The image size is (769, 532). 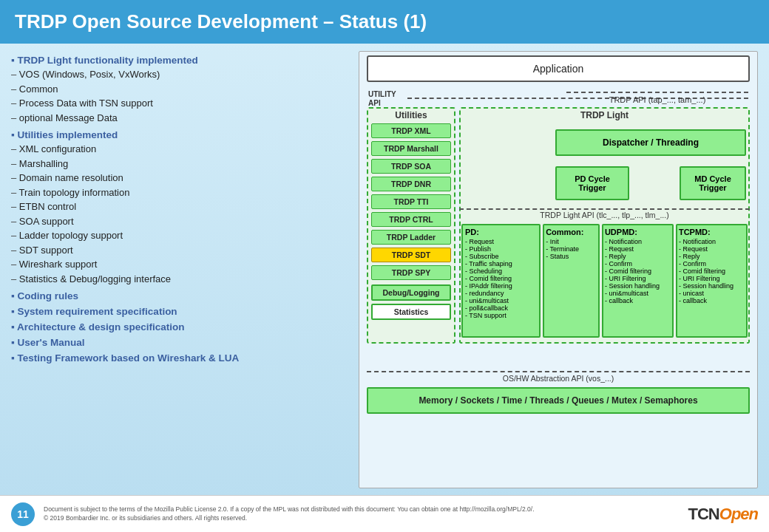 What do you see at coordinates (181, 296) in the screenshot?
I see `section-coding: Coding rules` at bounding box center [181, 296].